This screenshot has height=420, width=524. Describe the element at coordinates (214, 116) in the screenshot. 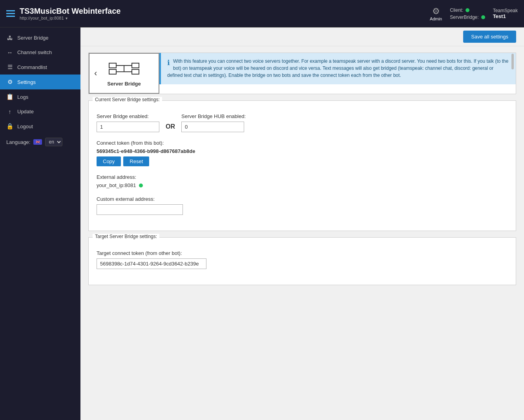

I see `hub-label: Server Bridge HUB enabled:` at that location.